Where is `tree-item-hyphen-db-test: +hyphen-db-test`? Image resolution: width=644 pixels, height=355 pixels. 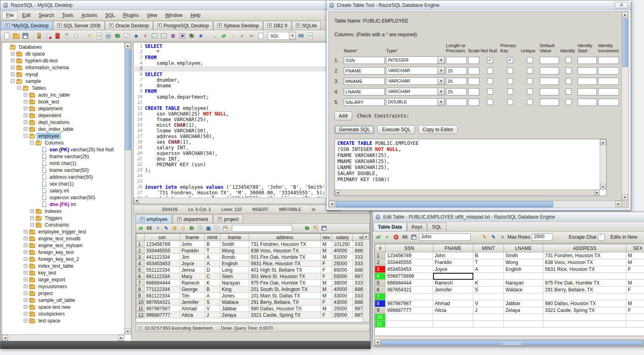
tree-item-hyphen-db-test: +hyphen-db-test is located at coordinates (64, 60).